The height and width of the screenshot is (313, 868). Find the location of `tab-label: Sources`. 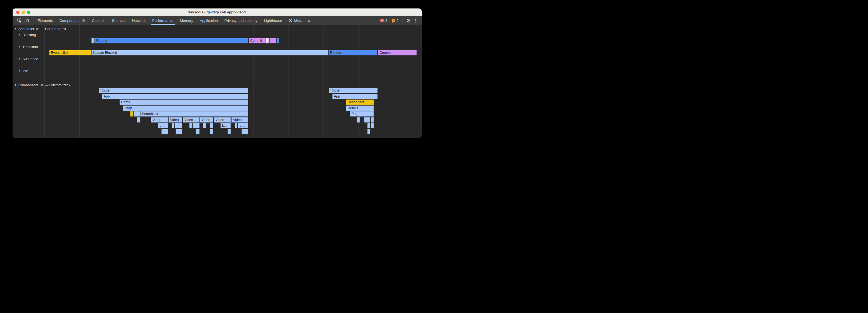

tab-label: Sources is located at coordinates (119, 21).